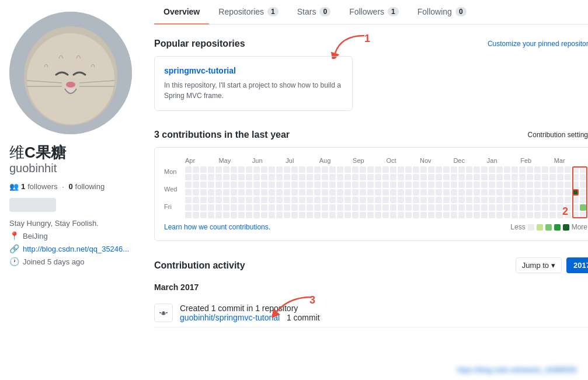 The width and height of the screenshot is (588, 380). What do you see at coordinates (76, 249) in the screenshot?
I see `user-website-link: http://blog.csdn.net/qq_35246...` at bounding box center [76, 249].